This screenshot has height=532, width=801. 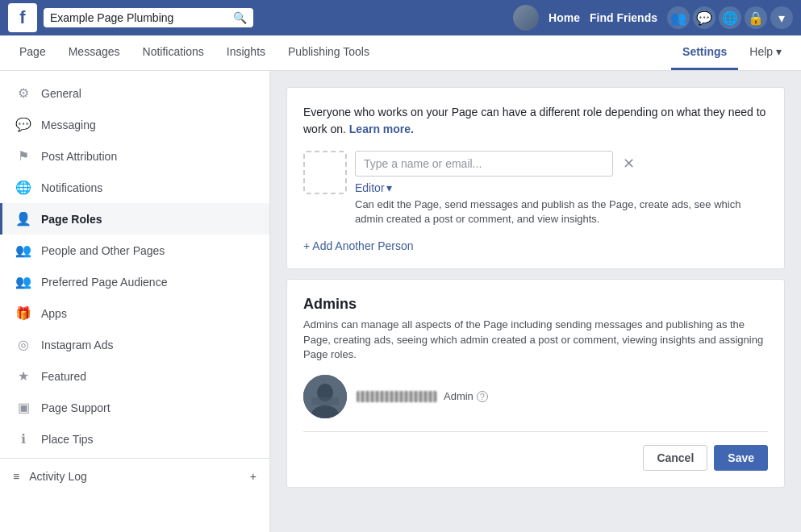 What do you see at coordinates (58, 476) in the screenshot?
I see `sidebar-label-activity-log: Activity Log` at bounding box center [58, 476].